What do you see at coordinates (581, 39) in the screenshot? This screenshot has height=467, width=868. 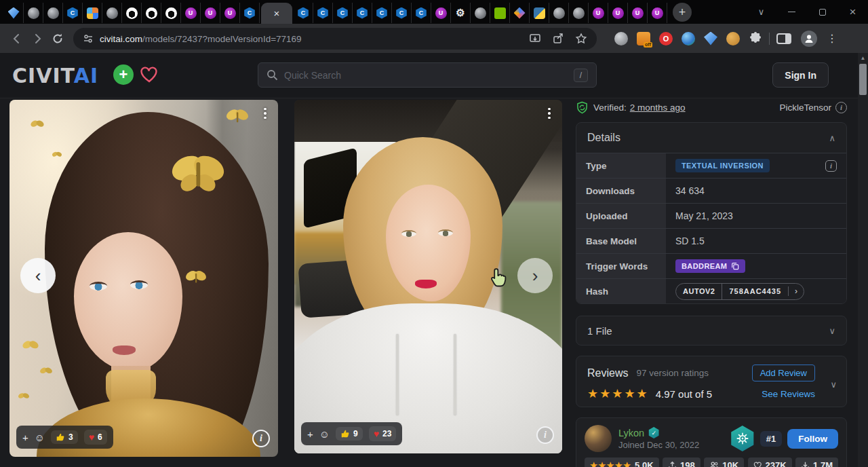 I see `bookmark-star-icon` at bounding box center [581, 39].